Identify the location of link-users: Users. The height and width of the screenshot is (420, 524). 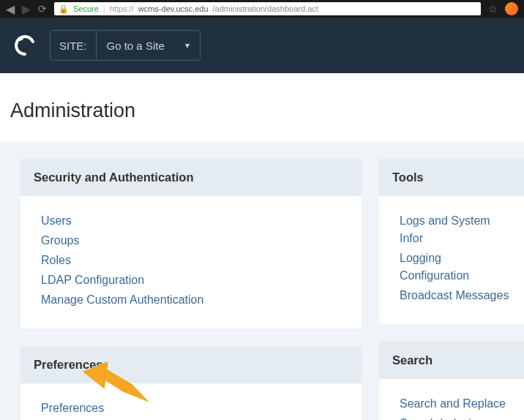
(56, 221).